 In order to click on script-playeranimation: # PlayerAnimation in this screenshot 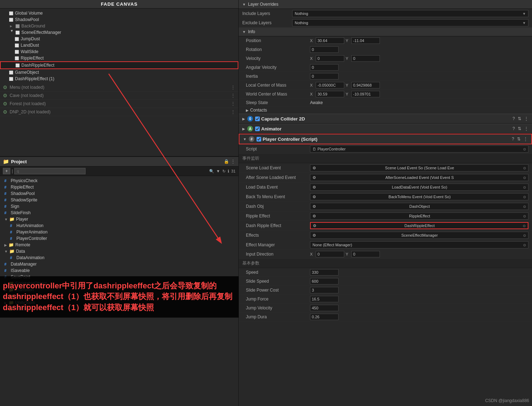, I will do `click(119, 232)`.